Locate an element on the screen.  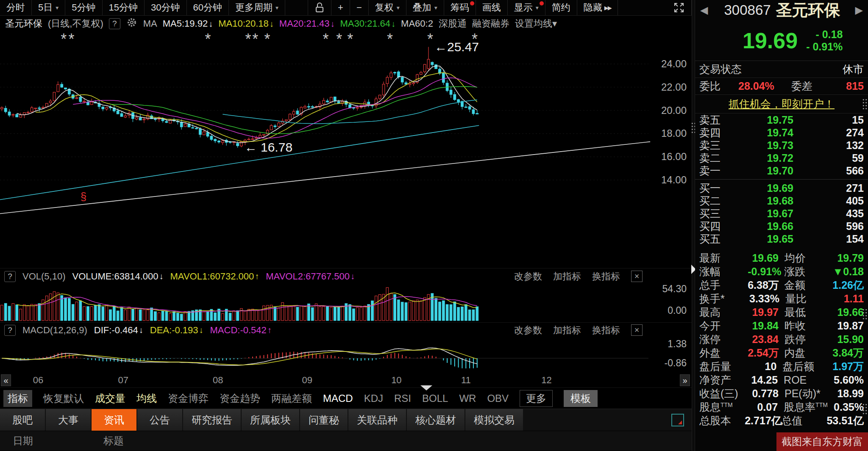
quote-list-icon is located at coordinates (678, 420).